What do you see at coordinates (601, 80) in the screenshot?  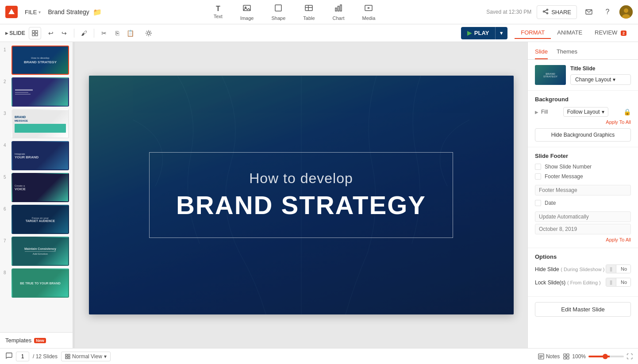 I see `change-layout-button: Change Layout ▾` at bounding box center [601, 80].